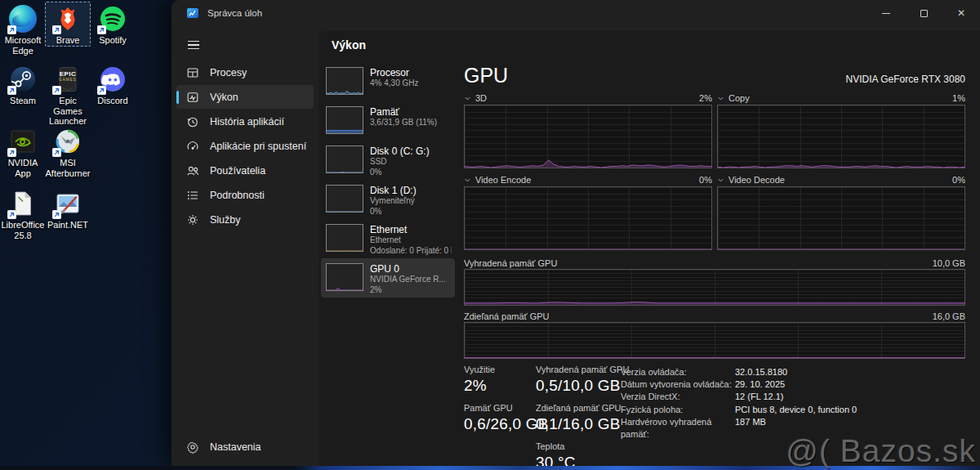 The image size is (980, 470). I want to click on desktop-icon-steam: Steam, so click(23, 85).